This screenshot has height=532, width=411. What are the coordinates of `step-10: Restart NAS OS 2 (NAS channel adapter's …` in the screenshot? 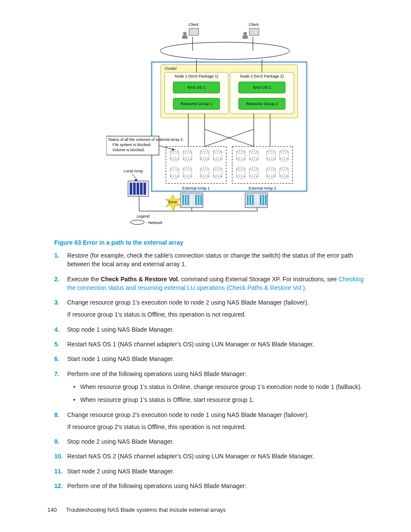 It's located at (213, 456).